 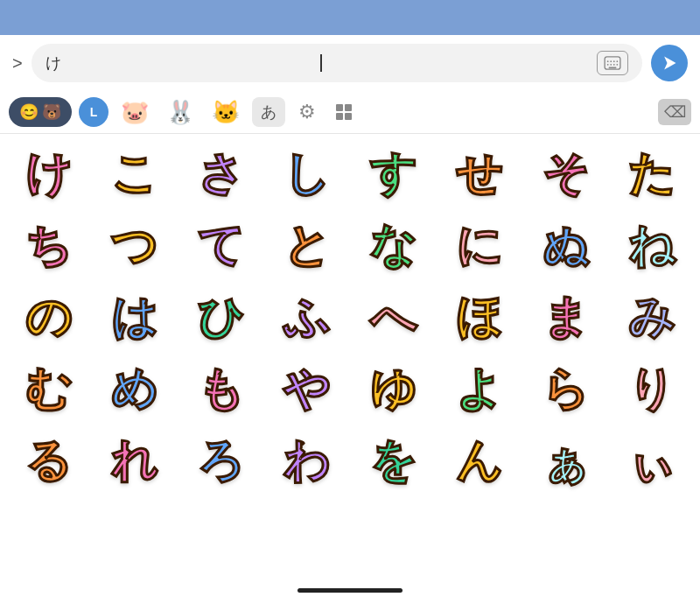 I want to click on sticker-char: よ, so click(x=480, y=389).